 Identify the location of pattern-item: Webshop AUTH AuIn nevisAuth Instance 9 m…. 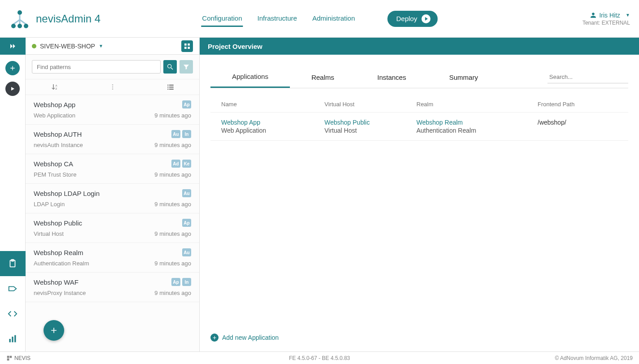
(112, 139).